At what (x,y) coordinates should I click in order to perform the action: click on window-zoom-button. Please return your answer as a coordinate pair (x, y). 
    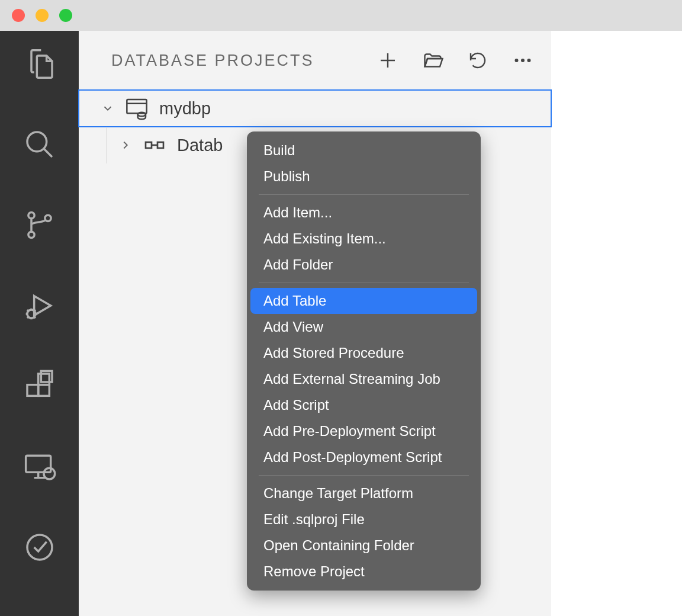
    Looking at the image, I should click on (66, 15).